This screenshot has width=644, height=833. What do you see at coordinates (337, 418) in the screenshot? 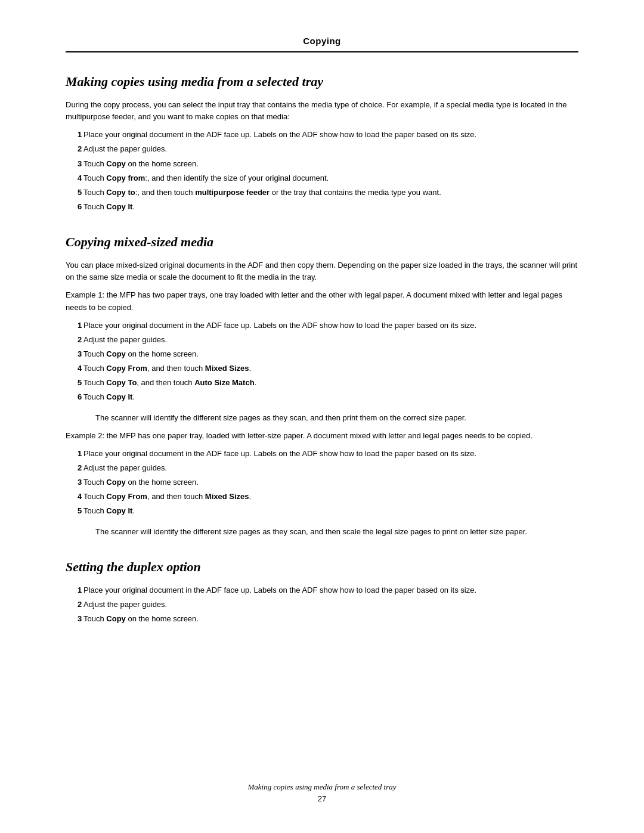
I see `example1-sub: The scanner will identify the different …` at bounding box center [337, 418].